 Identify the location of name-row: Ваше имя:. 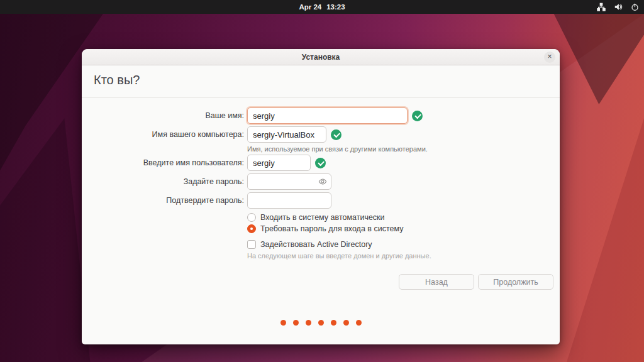
(321, 116).